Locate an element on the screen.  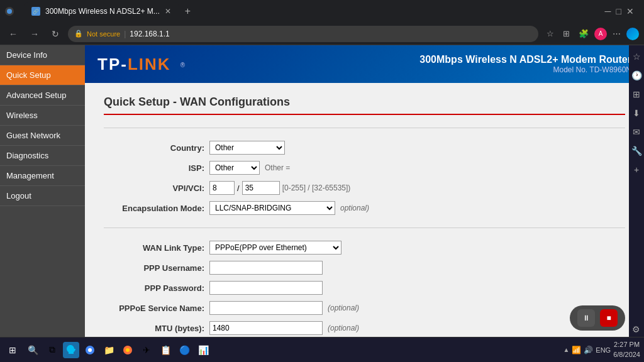
ppp-username-input is located at coordinates (266, 268).